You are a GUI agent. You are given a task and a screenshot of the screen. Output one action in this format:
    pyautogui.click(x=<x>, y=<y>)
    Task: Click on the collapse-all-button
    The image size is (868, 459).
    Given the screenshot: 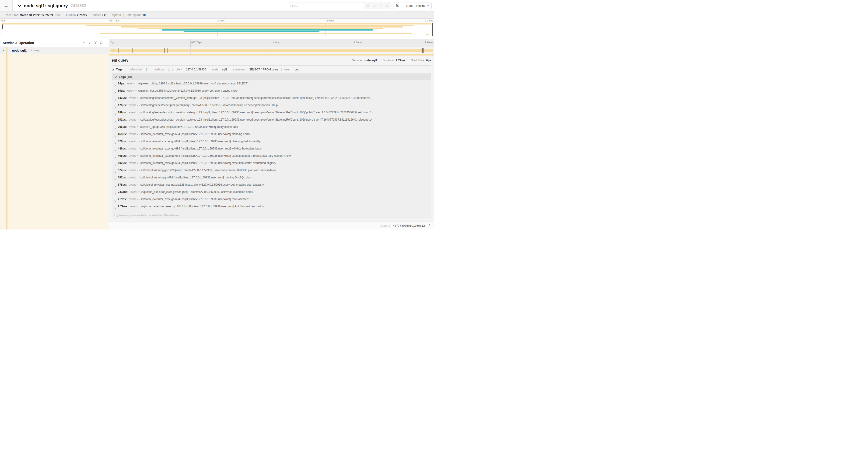 What is the action you would take?
    pyautogui.click(x=95, y=43)
    